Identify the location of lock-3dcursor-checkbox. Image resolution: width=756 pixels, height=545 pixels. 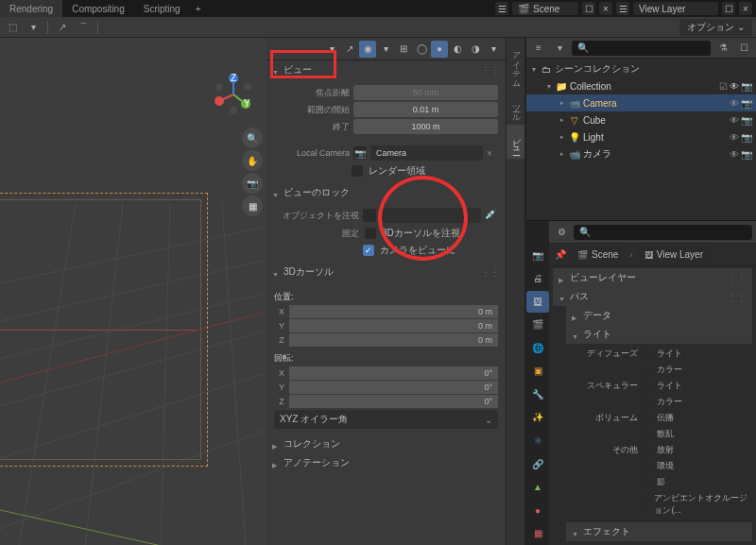
(370, 233).